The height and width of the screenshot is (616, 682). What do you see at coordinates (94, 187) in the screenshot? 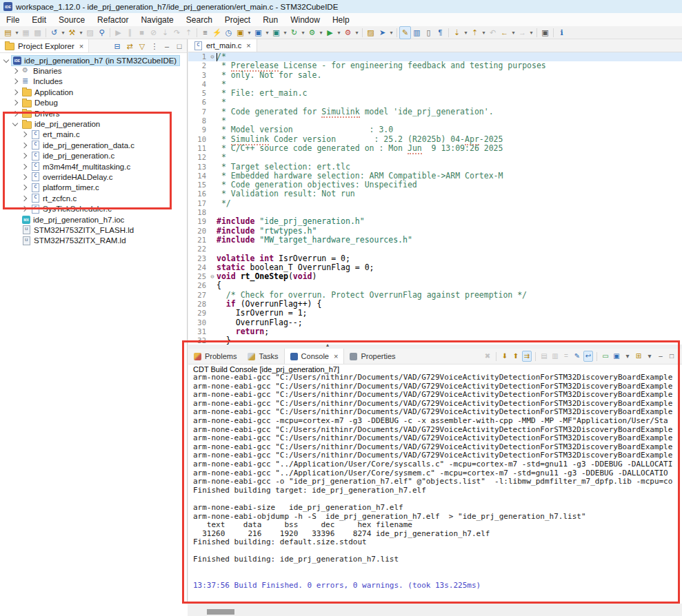
I see `tree-item-platform-timer-c: platform_timer.c` at bounding box center [94, 187].